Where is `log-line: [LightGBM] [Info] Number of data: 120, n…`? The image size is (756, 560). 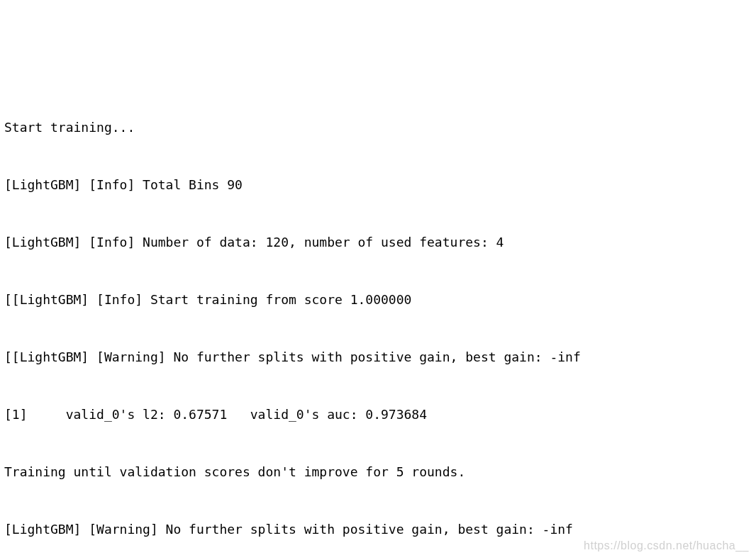
log-line: [LightGBM] [Info] Number of data: 120, n… is located at coordinates (378, 242).